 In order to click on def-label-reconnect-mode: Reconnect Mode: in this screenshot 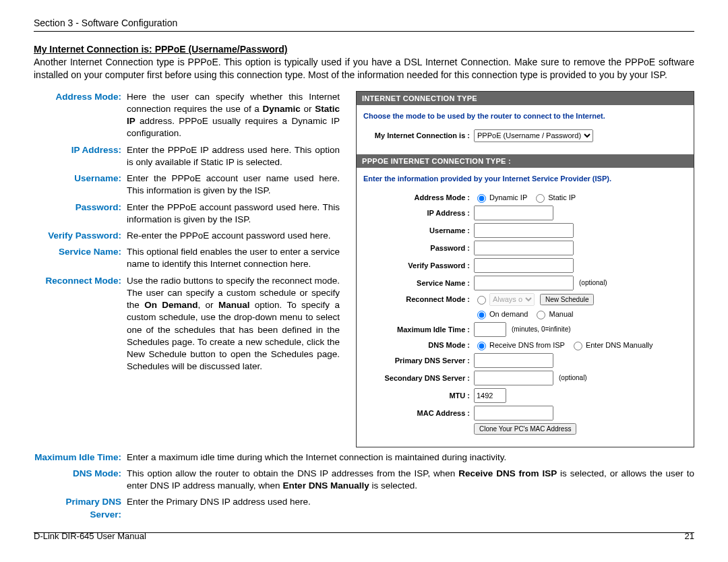, I will do `click(80, 324)`.